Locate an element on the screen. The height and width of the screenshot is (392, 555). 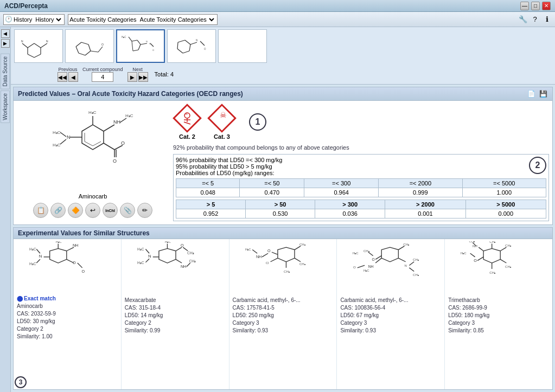
inchi-btn: InChI is located at coordinates (110, 210).